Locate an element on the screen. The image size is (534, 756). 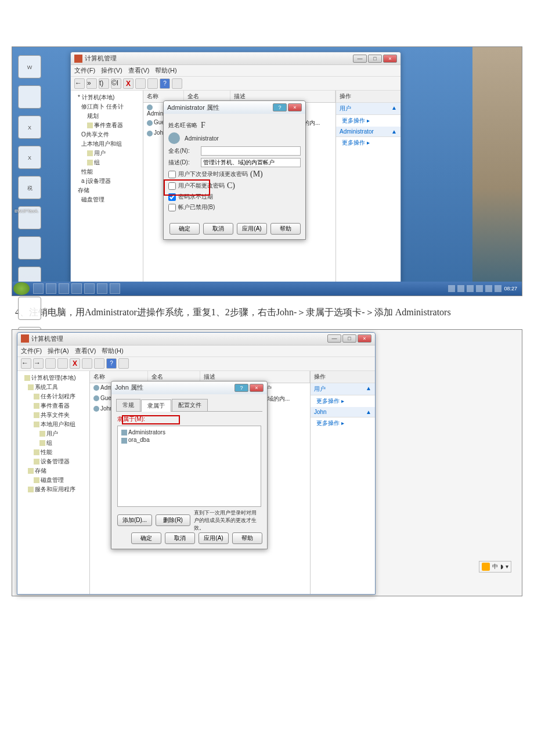
tree-item: 组 is located at coordinates (53, 443).